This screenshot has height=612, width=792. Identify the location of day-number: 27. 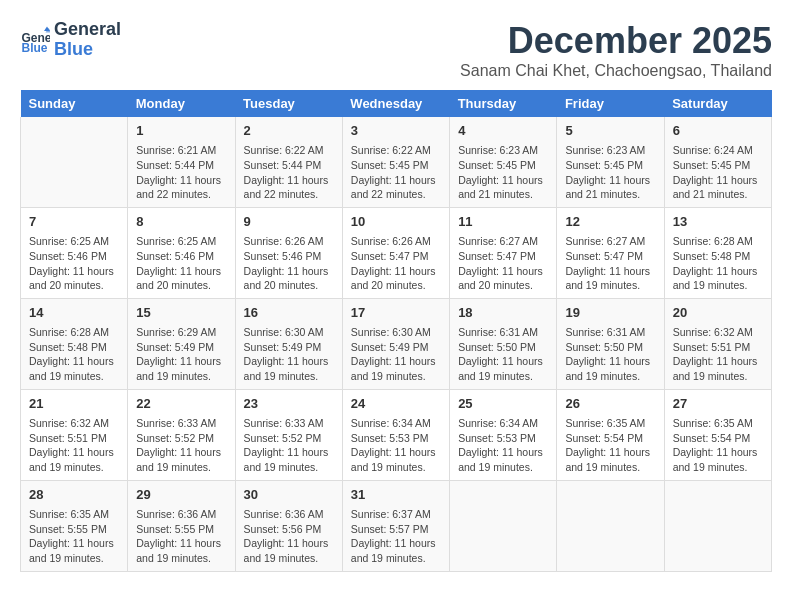
(718, 404).